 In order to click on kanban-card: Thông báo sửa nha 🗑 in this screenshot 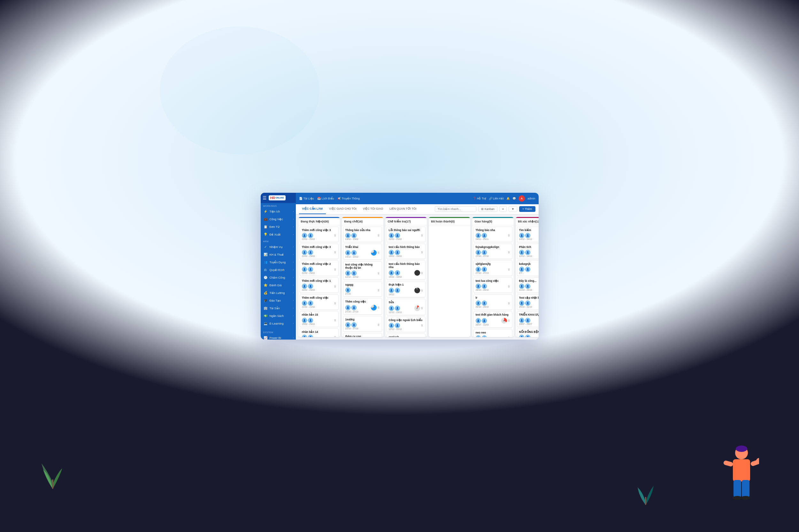, I will do `click(363, 234)`.